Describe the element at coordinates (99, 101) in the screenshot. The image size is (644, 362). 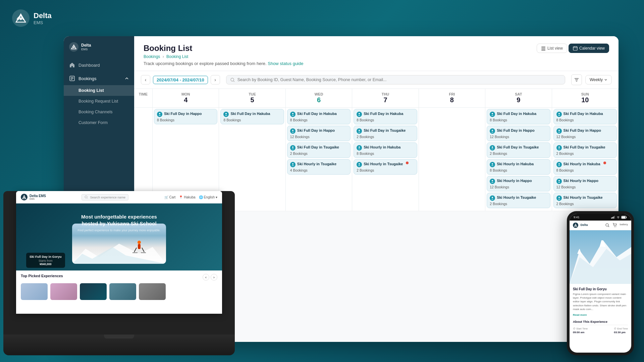
I see `sidebar-item-booking-request-list: Booking Request List` at that location.